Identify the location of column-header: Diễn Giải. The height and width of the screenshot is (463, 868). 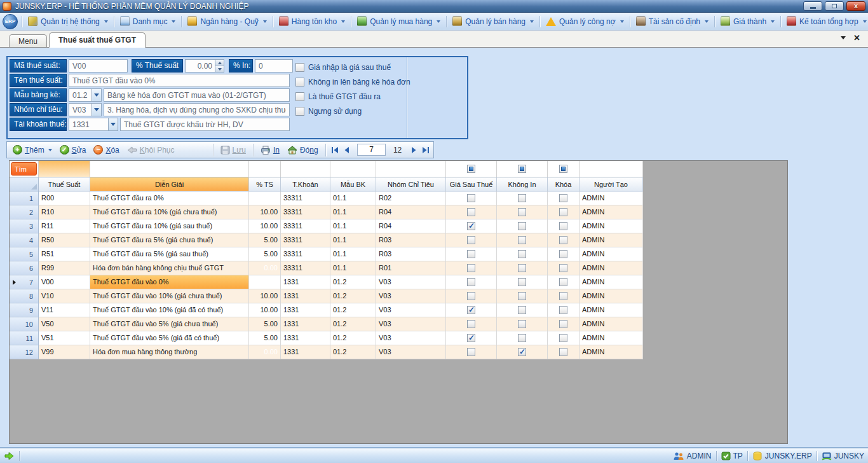
(170, 184).